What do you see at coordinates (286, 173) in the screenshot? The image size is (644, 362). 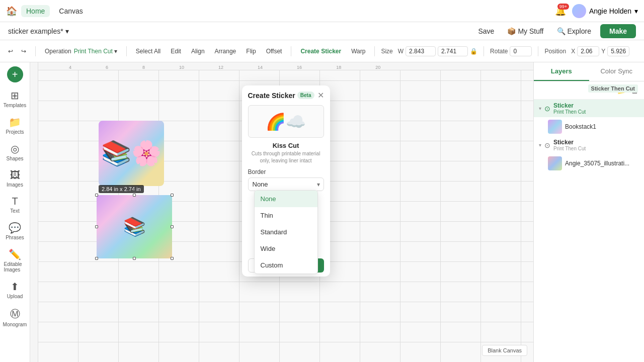 I see `border-label: Border` at bounding box center [286, 173].